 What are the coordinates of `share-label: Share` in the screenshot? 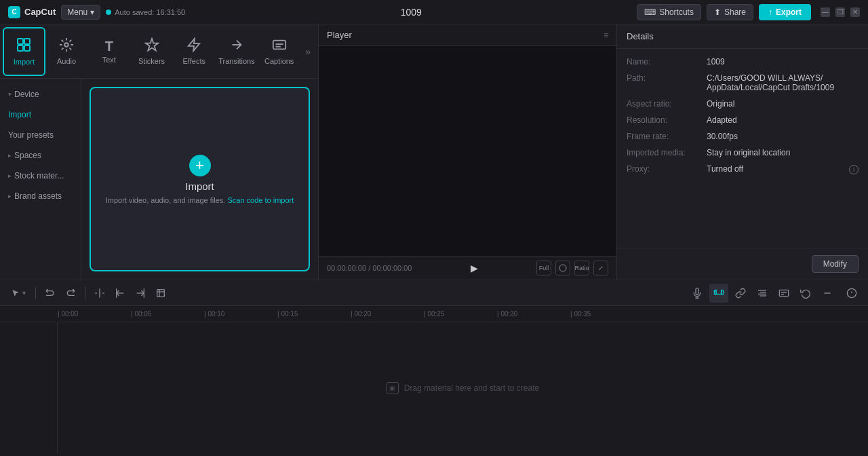 It's located at (735, 12).